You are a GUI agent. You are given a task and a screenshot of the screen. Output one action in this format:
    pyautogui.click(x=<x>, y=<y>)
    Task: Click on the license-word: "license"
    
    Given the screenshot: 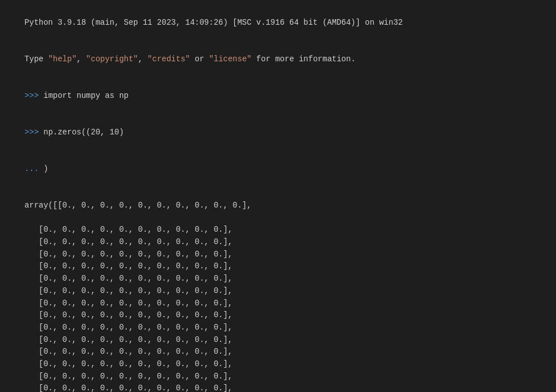 What is the action you would take?
    pyautogui.click(x=230, y=59)
    